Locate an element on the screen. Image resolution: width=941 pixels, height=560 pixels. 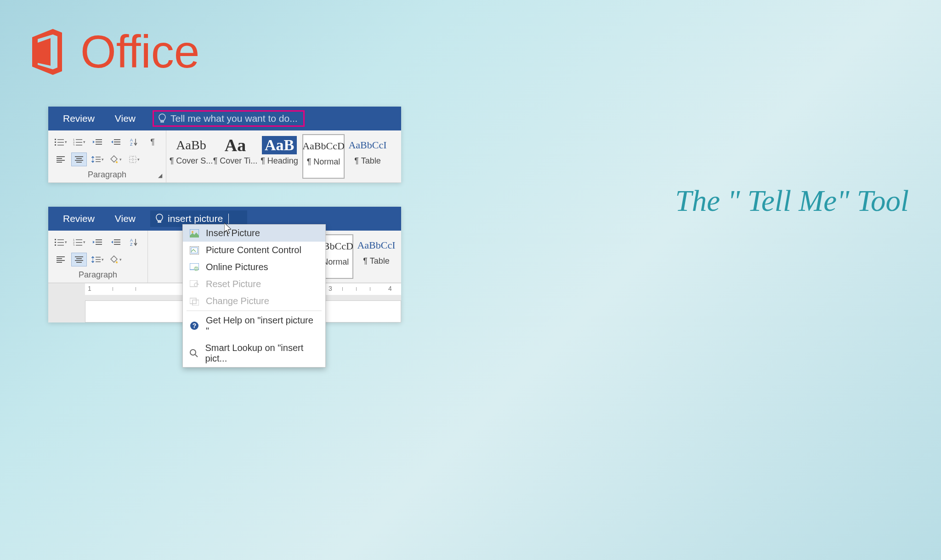
tell-me-box: Tell me what you want to do... is located at coordinates (229, 119).